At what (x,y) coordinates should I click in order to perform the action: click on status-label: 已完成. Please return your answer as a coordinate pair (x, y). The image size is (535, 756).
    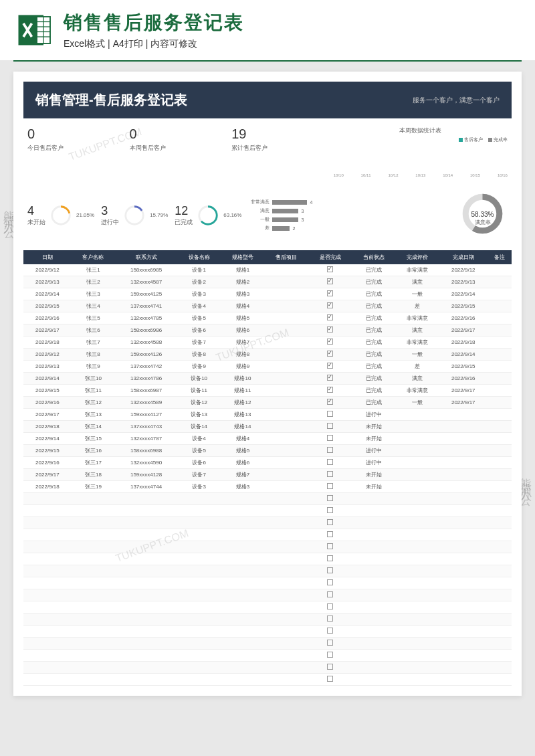
    Looking at the image, I should click on (183, 222).